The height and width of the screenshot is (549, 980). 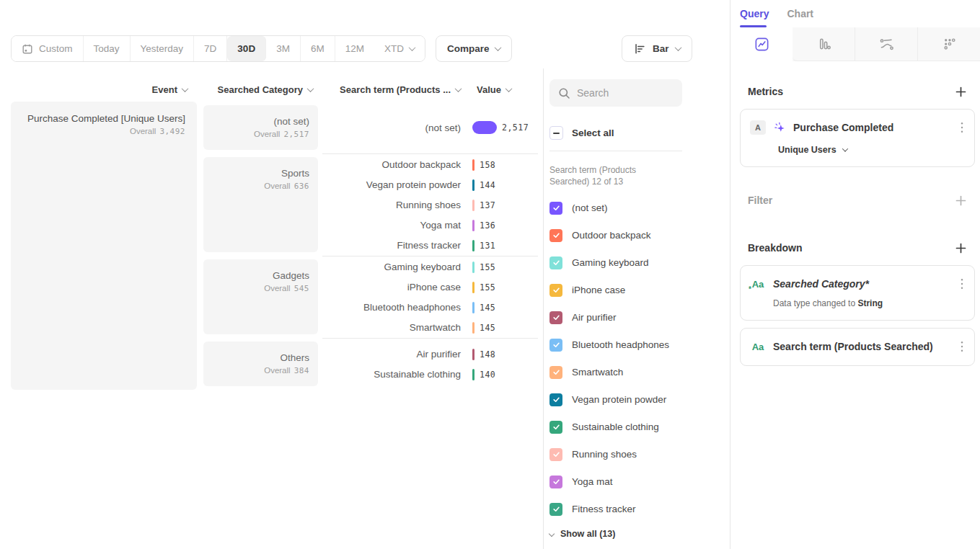 I want to click on compare-button: Compare, so click(x=474, y=49).